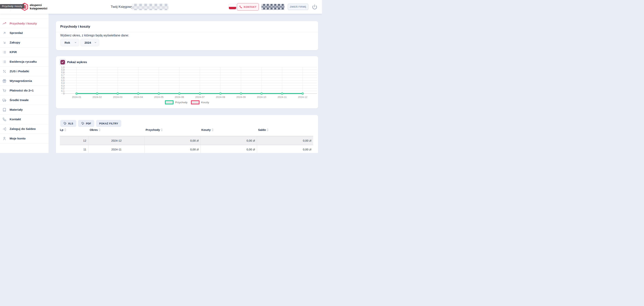 The width and height of the screenshot is (644, 306). I want to click on chart: 1,00,90,80,70,60,50,40,30,20,102024-0120…, so click(187, 83).